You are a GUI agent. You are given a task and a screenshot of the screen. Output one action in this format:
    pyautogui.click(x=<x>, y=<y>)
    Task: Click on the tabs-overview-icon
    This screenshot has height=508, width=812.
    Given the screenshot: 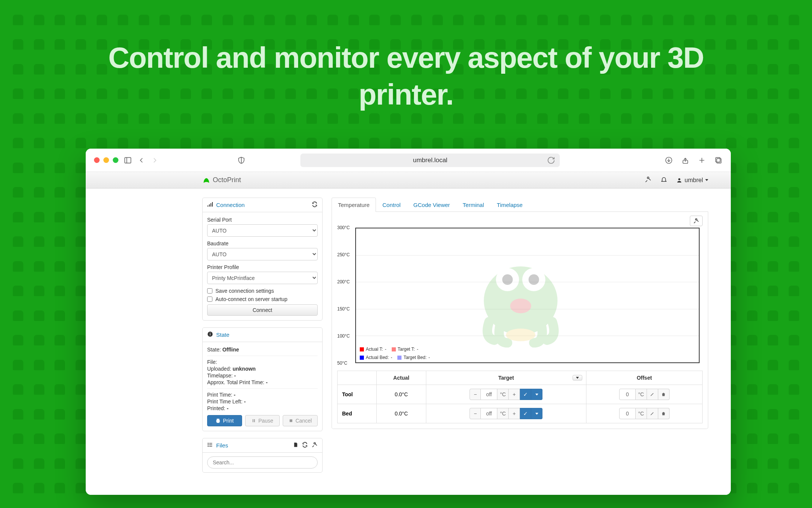 What is the action you would take?
    pyautogui.click(x=718, y=160)
    